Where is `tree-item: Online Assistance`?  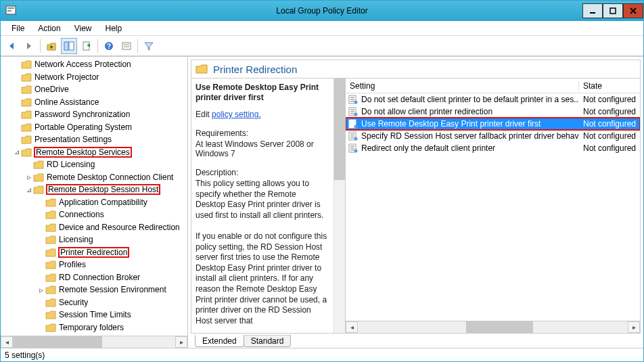
tree-item: Online Assistance is located at coordinates (94, 103).